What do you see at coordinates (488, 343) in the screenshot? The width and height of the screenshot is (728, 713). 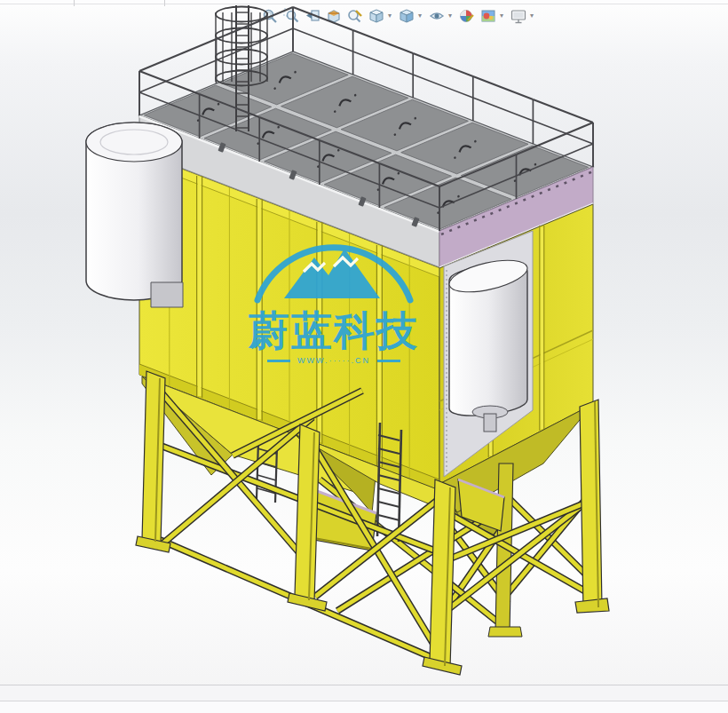 I see `air-tank-right` at bounding box center [488, 343].